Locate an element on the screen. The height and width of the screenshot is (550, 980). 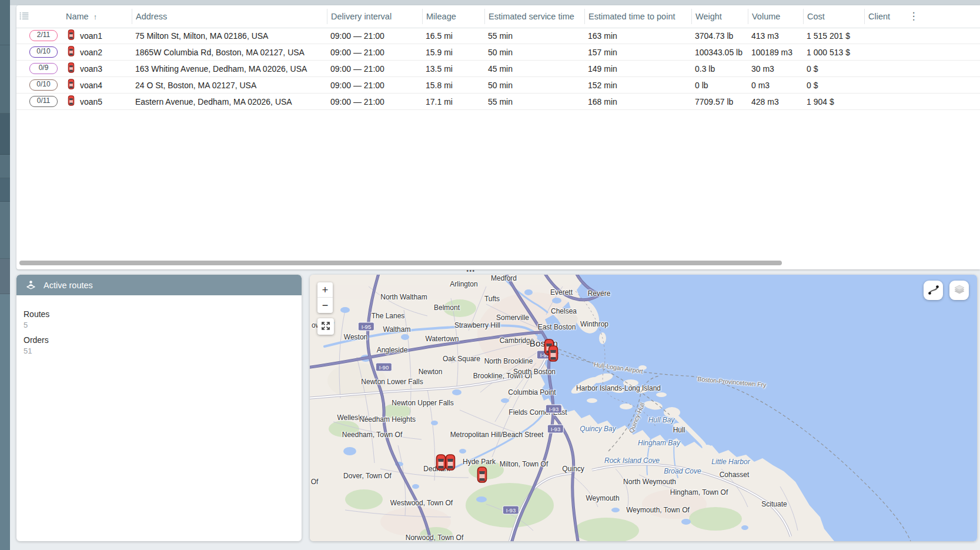
table-row: 0/10 voan424 O St, Boston, MA 02127, USA… is located at coordinates (499, 85).